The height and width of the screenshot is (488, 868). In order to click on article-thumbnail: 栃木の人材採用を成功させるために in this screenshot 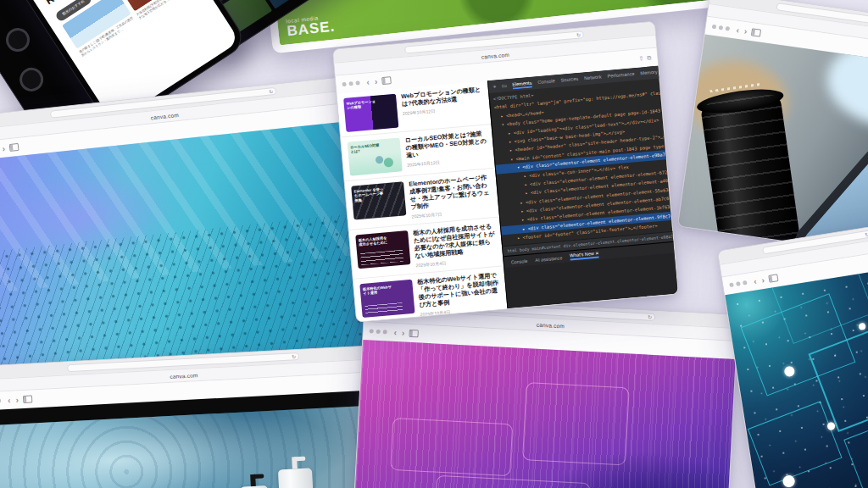, I will do `click(383, 249)`.